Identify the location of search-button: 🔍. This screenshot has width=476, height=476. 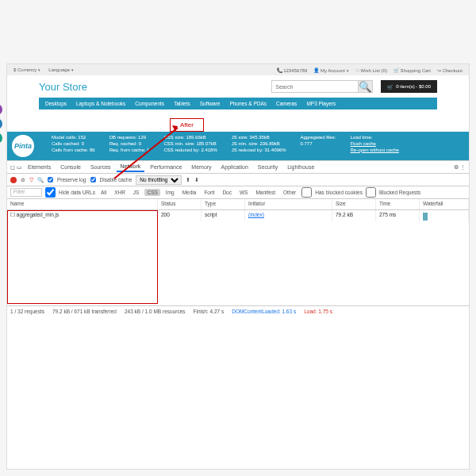
(366, 86).